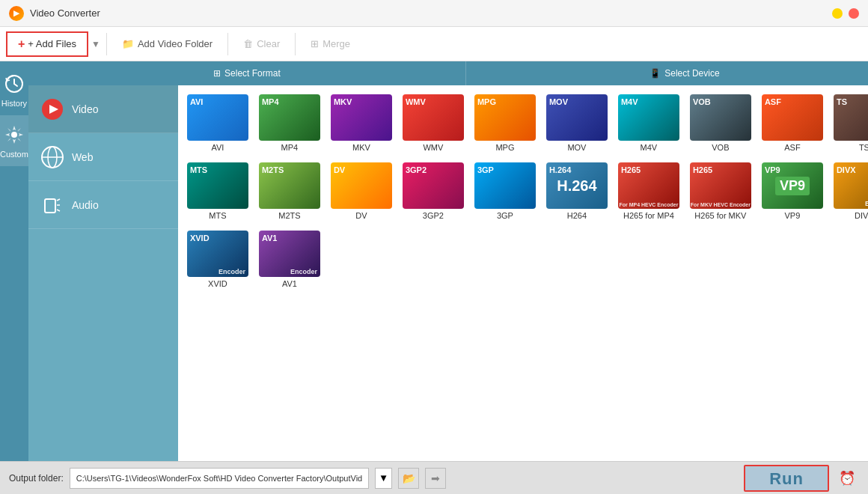 This screenshot has height=494, width=868. Describe the element at coordinates (128, 43) in the screenshot. I see `folder-icon: 📁` at that location.